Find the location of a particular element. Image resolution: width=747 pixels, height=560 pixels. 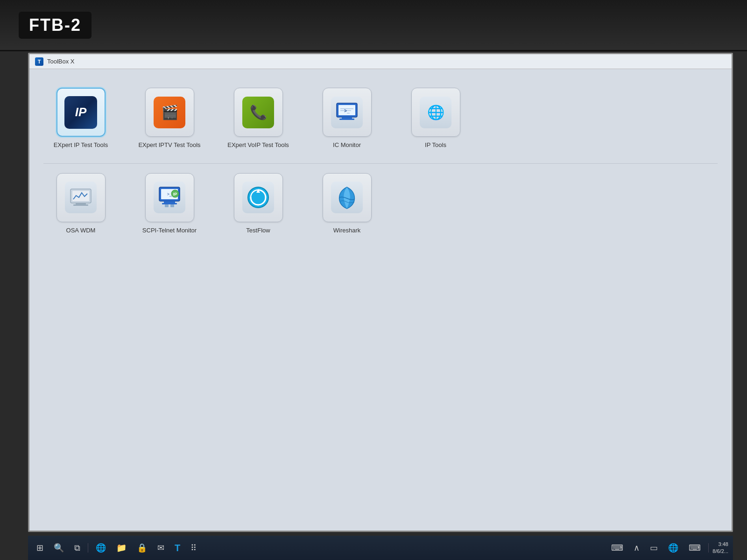

app-label-testflow: TestFlow is located at coordinates (258, 231).